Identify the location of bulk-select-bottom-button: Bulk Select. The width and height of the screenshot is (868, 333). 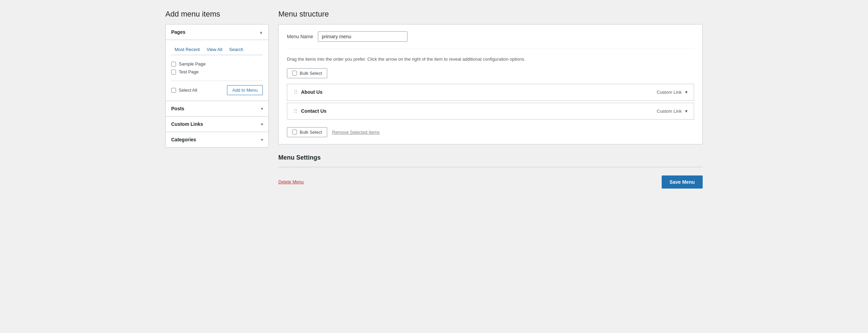
(307, 132).